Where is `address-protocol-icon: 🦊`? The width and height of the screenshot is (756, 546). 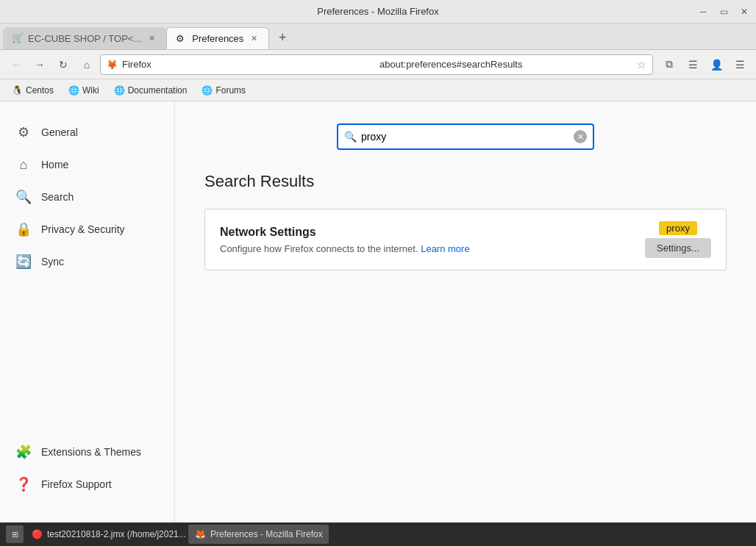
address-protocol-icon: 🦊 is located at coordinates (112, 65).